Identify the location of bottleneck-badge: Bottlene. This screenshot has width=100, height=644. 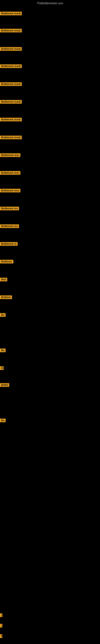
(6, 297).